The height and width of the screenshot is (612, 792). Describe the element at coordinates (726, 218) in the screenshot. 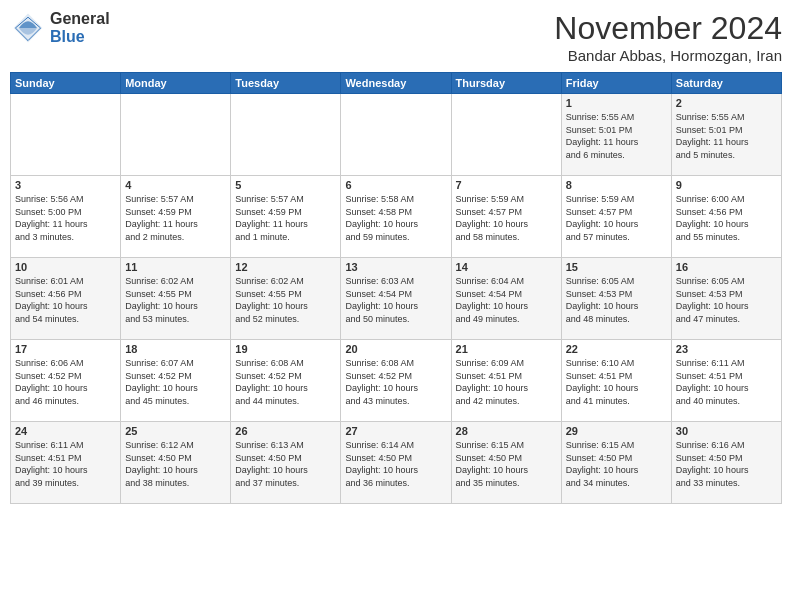

I see `day-info: Sunrise: 6:00 AM Sunset: 4:56 PM Dayligh…` at that location.